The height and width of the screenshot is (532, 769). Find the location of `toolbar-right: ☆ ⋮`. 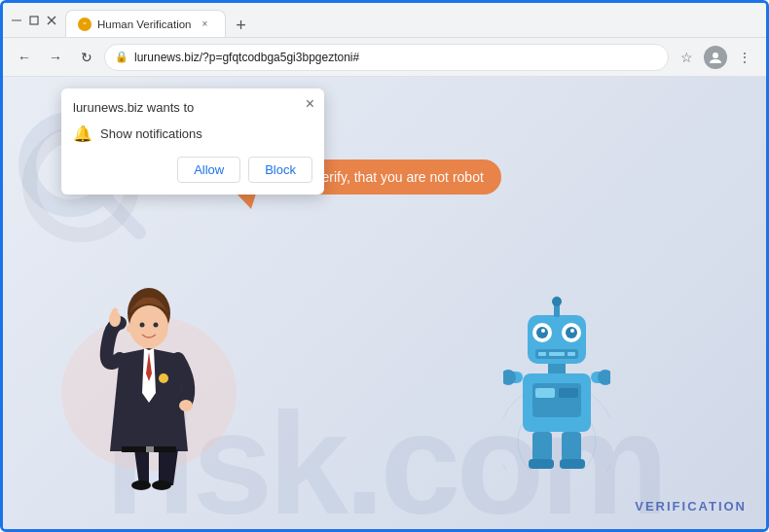

toolbar-right: ☆ ⋮ is located at coordinates (715, 57).